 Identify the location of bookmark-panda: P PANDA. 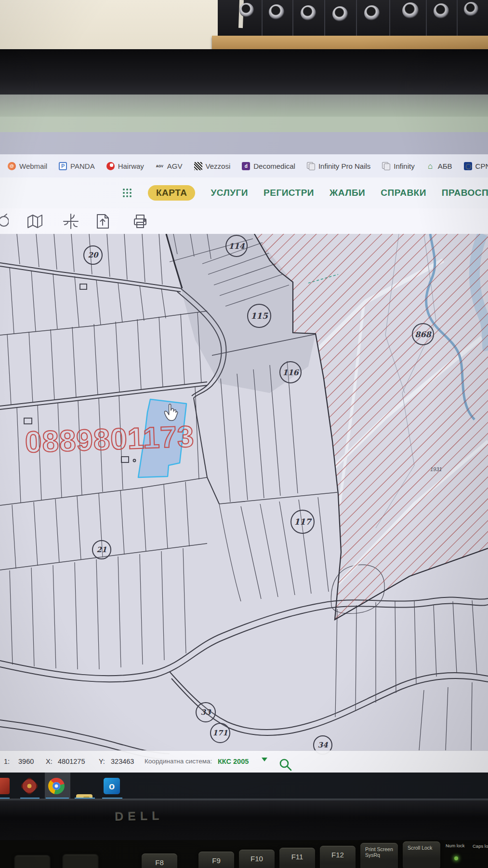
(77, 166).